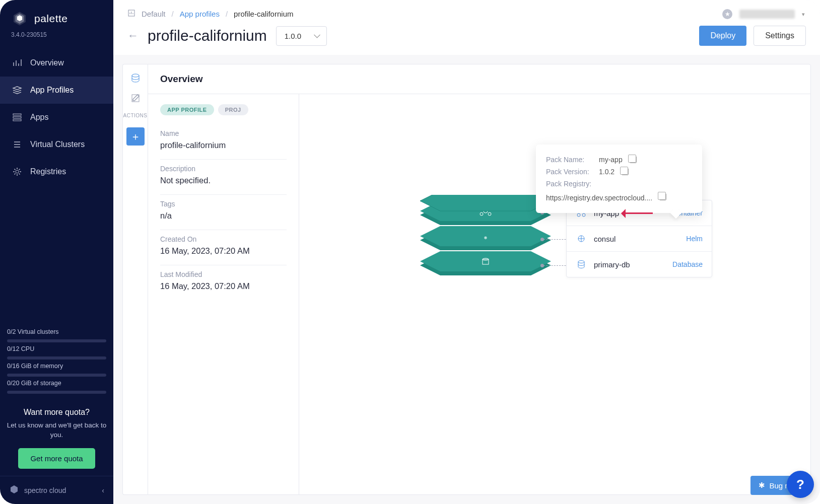  What do you see at coordinates (803, 14) in the screenshot?
I see `chevron-down-icon: ▾` at bounding box center [803, 14].